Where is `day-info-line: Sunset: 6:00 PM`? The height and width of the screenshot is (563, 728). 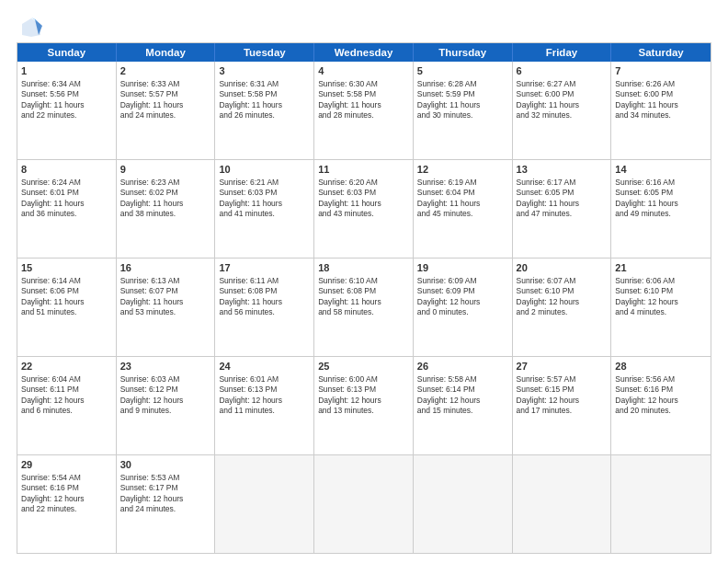 day-info-line: Sunset: 6:00 PM is located at coordinates (661, 94).